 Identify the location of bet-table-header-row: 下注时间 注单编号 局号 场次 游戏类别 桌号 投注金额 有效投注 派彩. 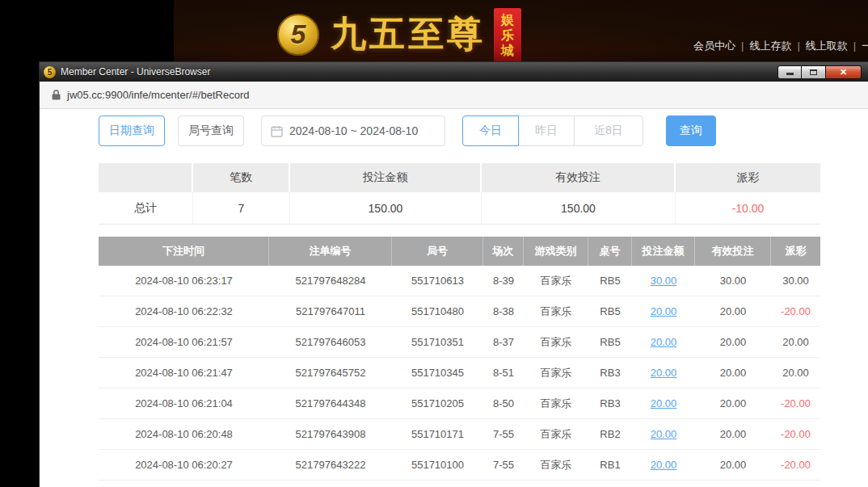
(459, 251).